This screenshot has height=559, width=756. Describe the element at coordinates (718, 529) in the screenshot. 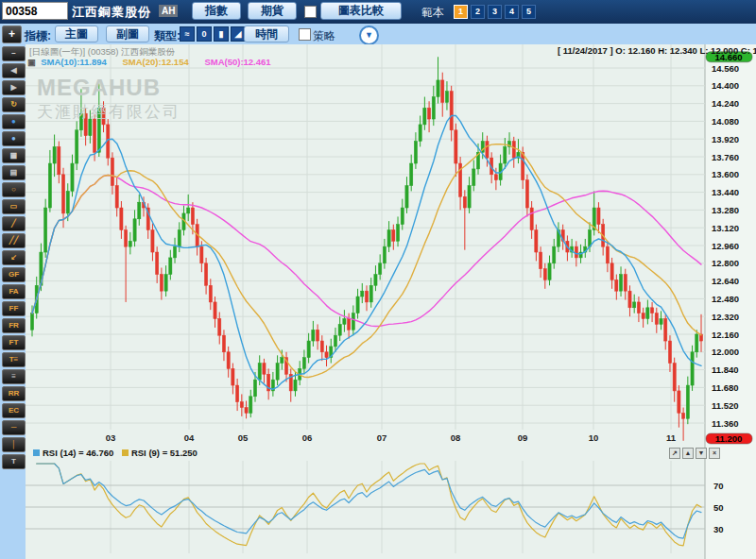

I see `svg-text: 30` at that location.